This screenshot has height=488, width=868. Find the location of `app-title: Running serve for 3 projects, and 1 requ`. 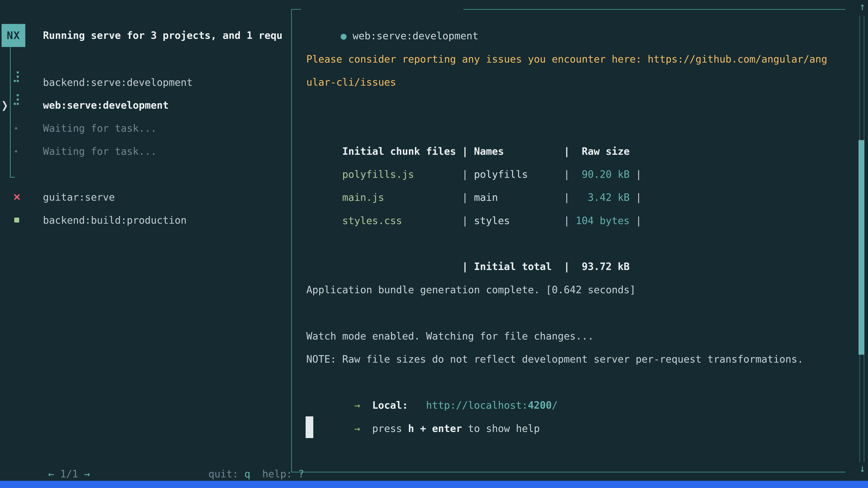

app-title: Running serve for 3 projects, and 1 requ is located at coordinates (166, 36).